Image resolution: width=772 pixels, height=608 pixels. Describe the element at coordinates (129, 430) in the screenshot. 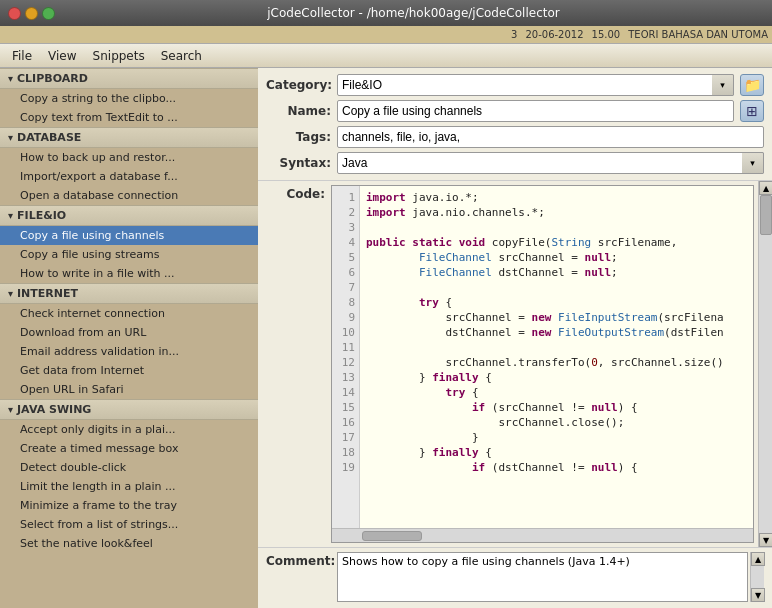

I see `sidebar-item-digits: Accept only digits in a plai...` at that location.